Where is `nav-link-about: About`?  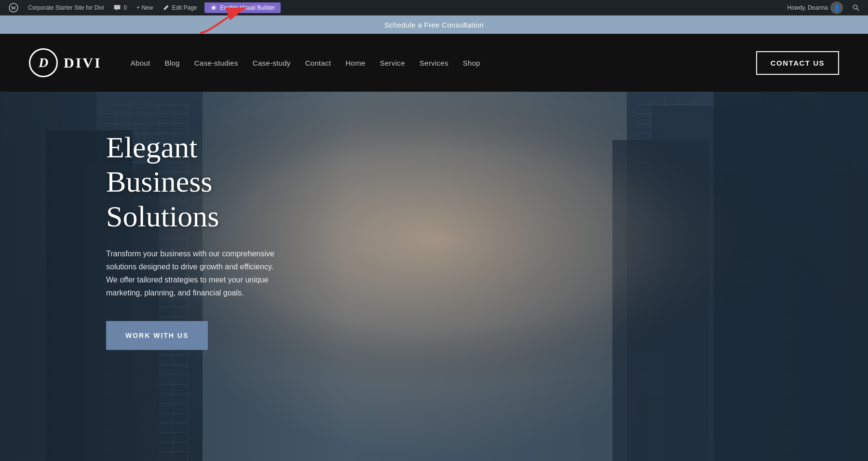
nav-link-about: About is located at coordinates (141, 63).